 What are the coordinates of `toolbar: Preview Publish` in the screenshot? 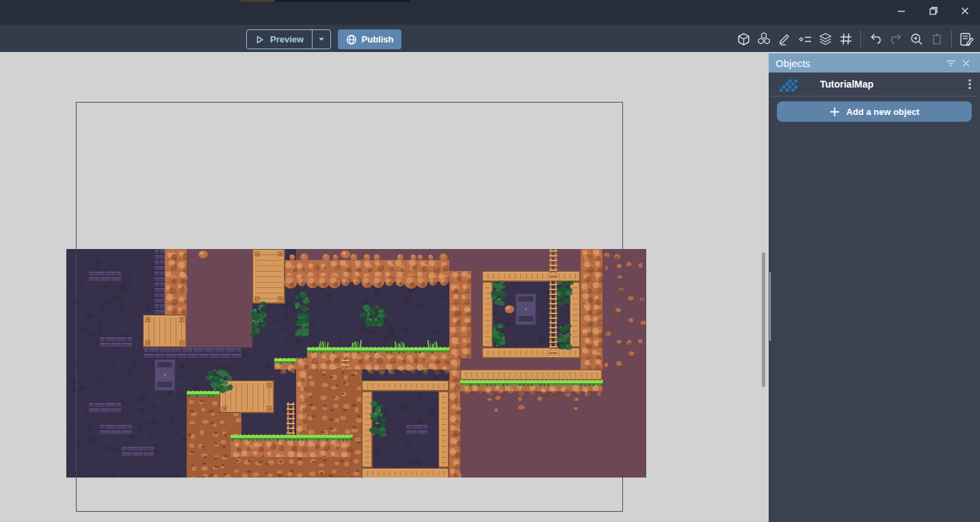 It's located at (490, 38).